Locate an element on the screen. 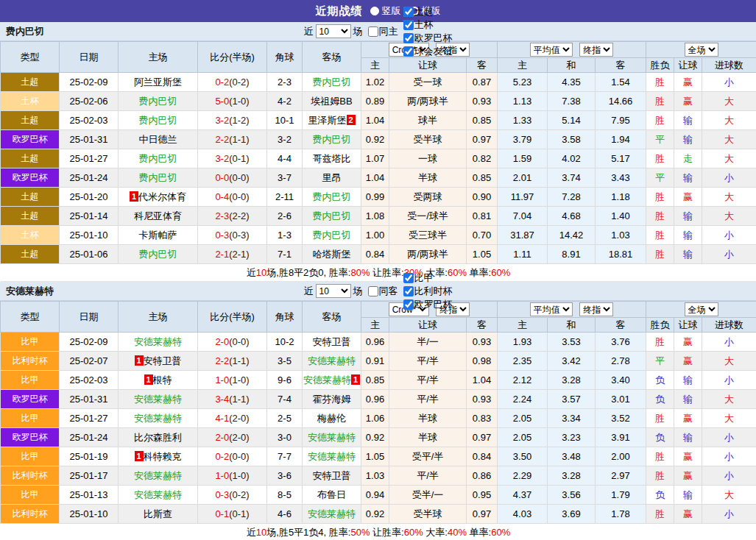  summary-stat-value: 10 is located at coordinates (261, 272).